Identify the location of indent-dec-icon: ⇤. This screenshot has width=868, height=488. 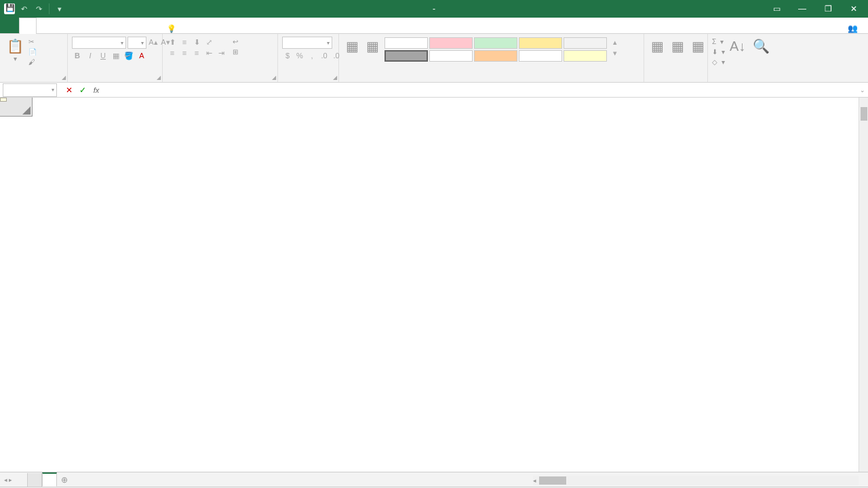
(209, 53).